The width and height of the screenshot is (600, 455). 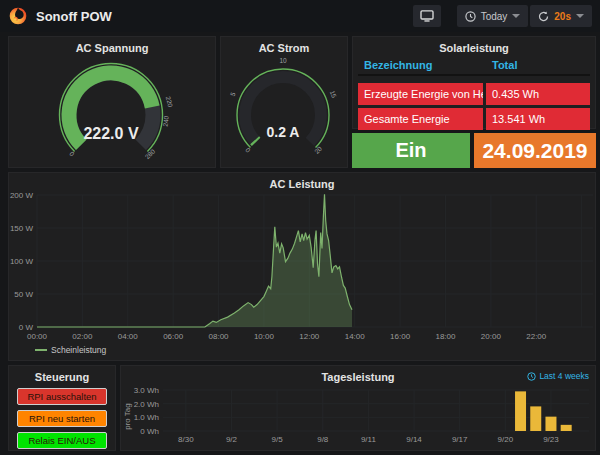 What do you see at coordinates (82, 336) in the screenshot?
I see `svg-text: 02:00` at bounding box center [82, 336].